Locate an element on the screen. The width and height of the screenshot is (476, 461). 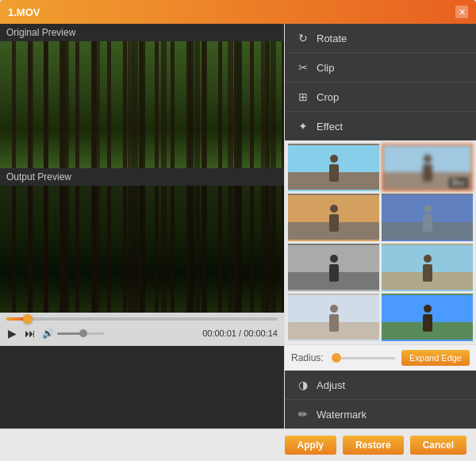
output-preview-label: Output Preview is located at coordinates (142, 177).